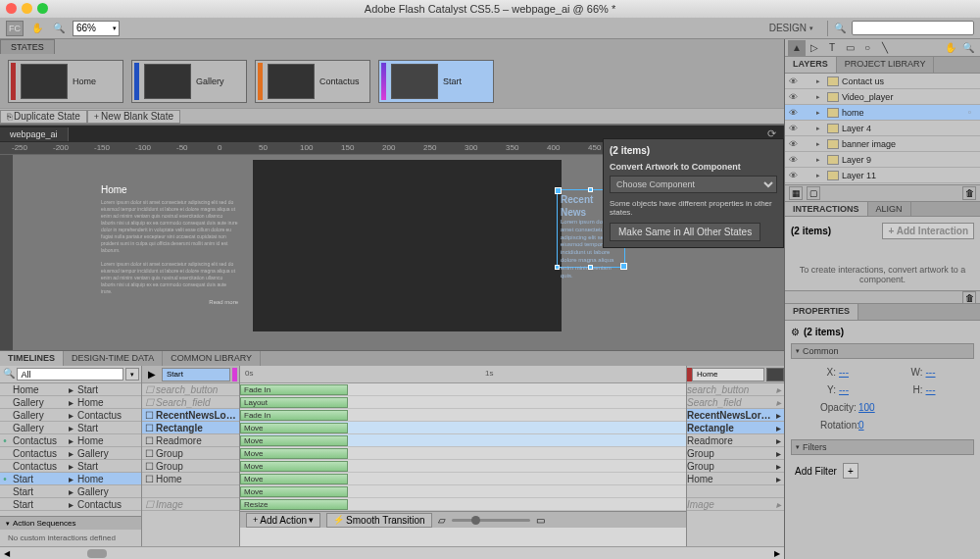 Image resolution: width=980 pixels, height=559 pixels. I want to click on scroll-right-icon: ▶, so click(777, 553).